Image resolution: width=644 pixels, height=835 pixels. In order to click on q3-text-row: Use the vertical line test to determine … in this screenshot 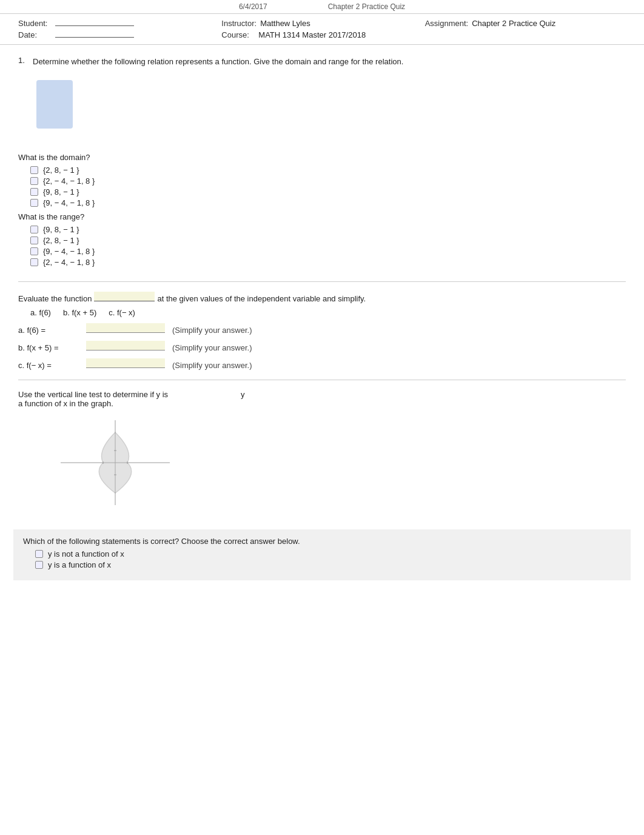, I will do `click(322, 399)`.